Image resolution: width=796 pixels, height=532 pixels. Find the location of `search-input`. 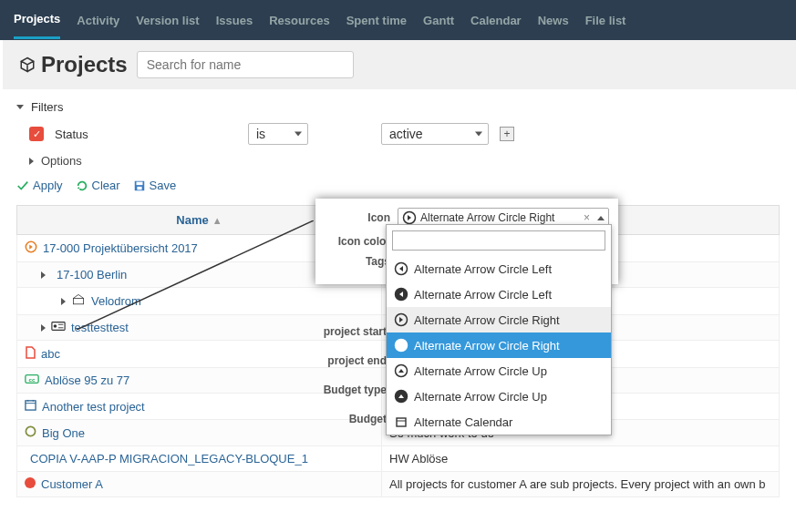

search-input is located at coordinates (245, 65).